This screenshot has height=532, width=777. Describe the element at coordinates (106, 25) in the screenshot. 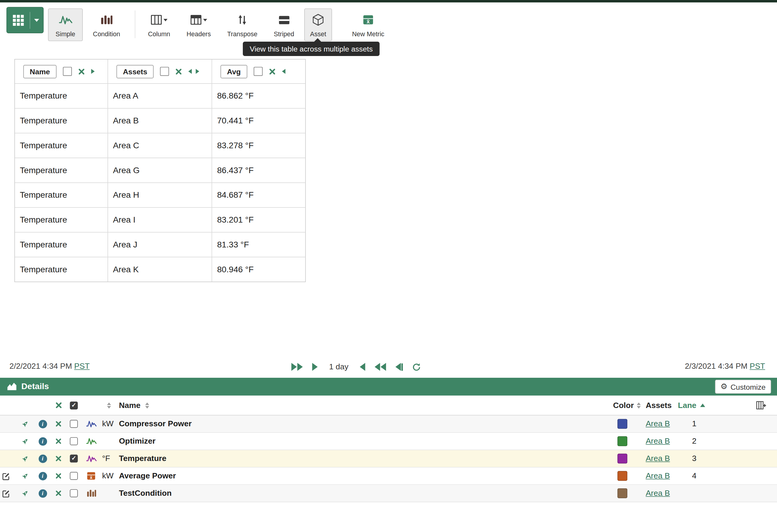

I see `toolbar-button-condition: Condition` at that location.